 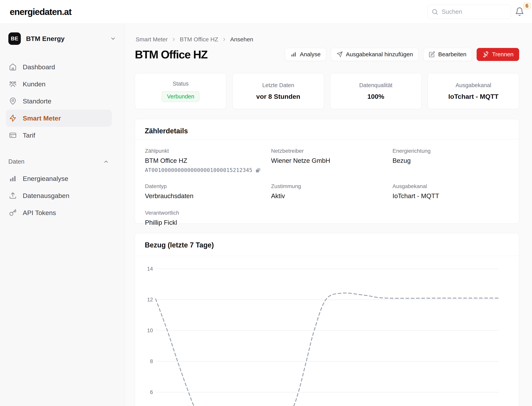 I want to click on field-label: Datentyp, so click(x=208, y=186).